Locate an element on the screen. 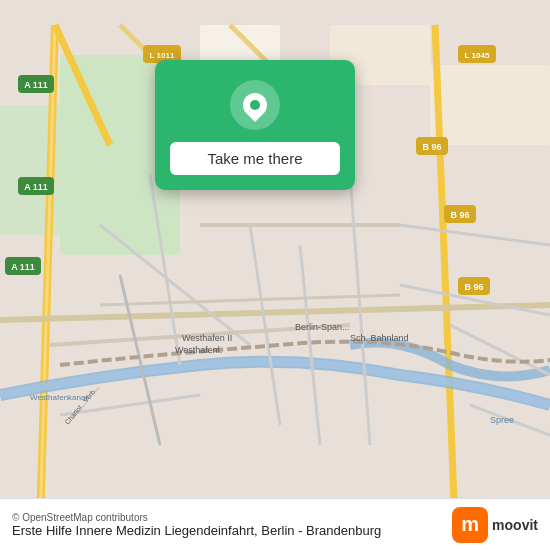  svg-text: Charlot...Verb... is located at coordinates (82, 405).